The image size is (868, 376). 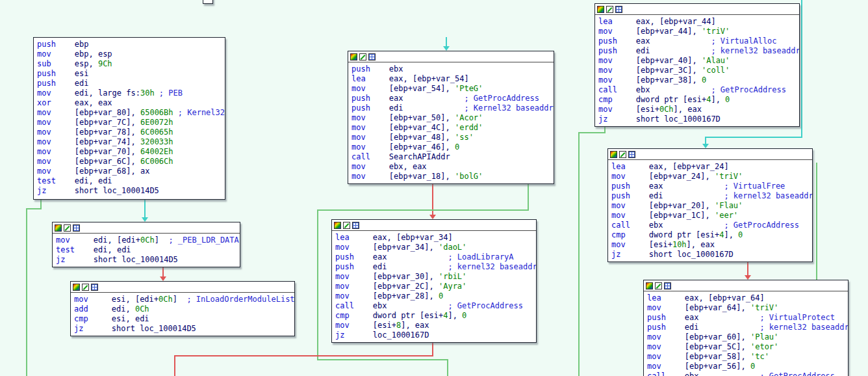 I want to click on instruction-line: mov [ebp+var_80], 65006Bh ; Kernel32, so click(x=129, y=113).